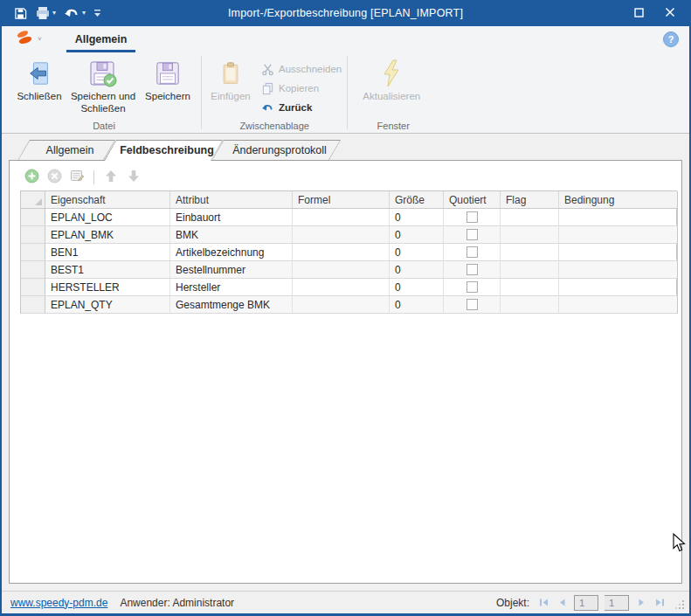 Image resolution: width=691 pixels, height=616 pixels. I want to click on cell-eigenschaft: BEST1, so click(108, 270).